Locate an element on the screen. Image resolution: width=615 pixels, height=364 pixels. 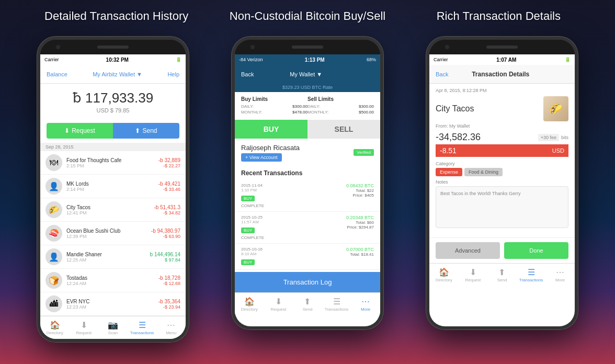
tab-tx-3: ☰ Transactions is located at coordinates (531, 275).